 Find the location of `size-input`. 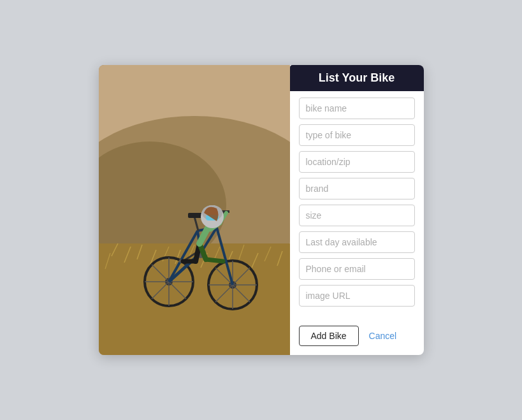

size-input is located at coordinates (357, 215).